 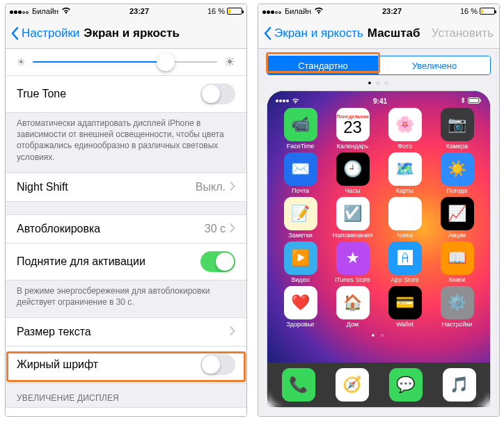 I want to click on night-shift-value: Выкл., so click(x=210, y=187).